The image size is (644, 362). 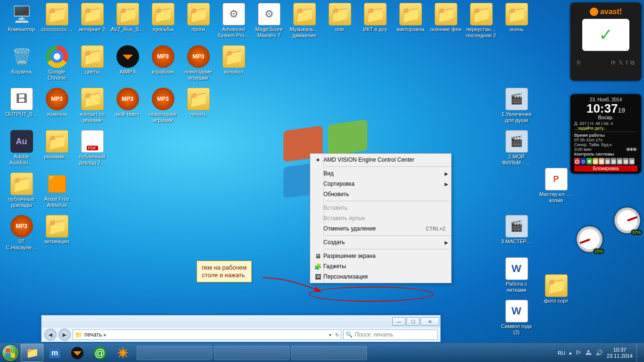 What do you see at coordinates (57, 57) in the screenshot?
I see `chrome-icon` at bounding box center [57, 57].